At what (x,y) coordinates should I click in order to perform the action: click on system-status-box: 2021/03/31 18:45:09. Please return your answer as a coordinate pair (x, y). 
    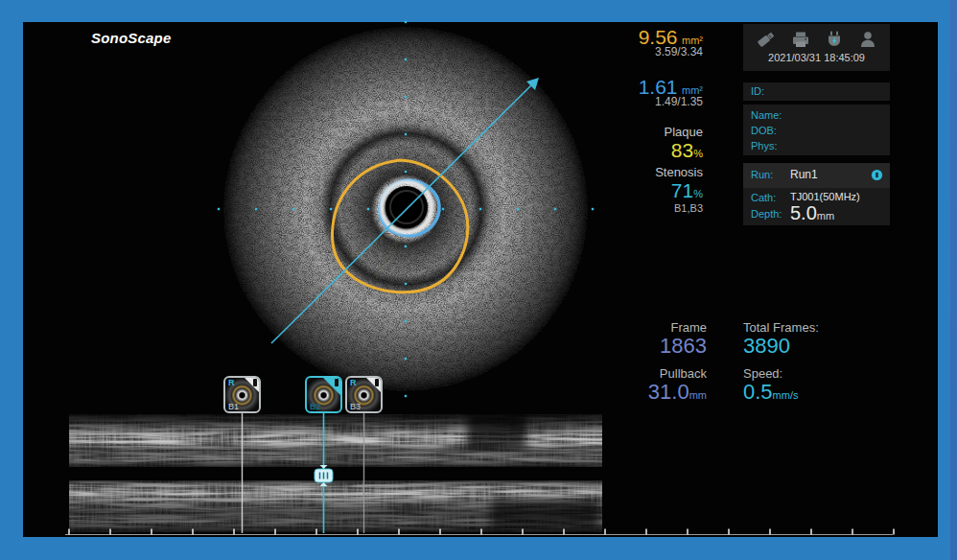
    Looking at the image, I should click on (817, 48).